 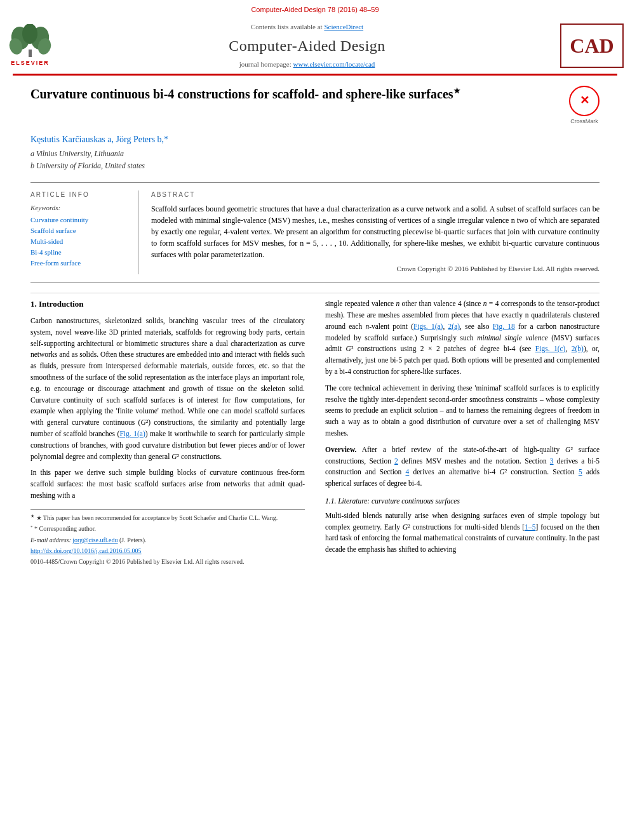 What do you see at coordinates (578, 349) in the screenshot?
I see `figs2b-link: 2(b)` at bounding box center [578, 349].